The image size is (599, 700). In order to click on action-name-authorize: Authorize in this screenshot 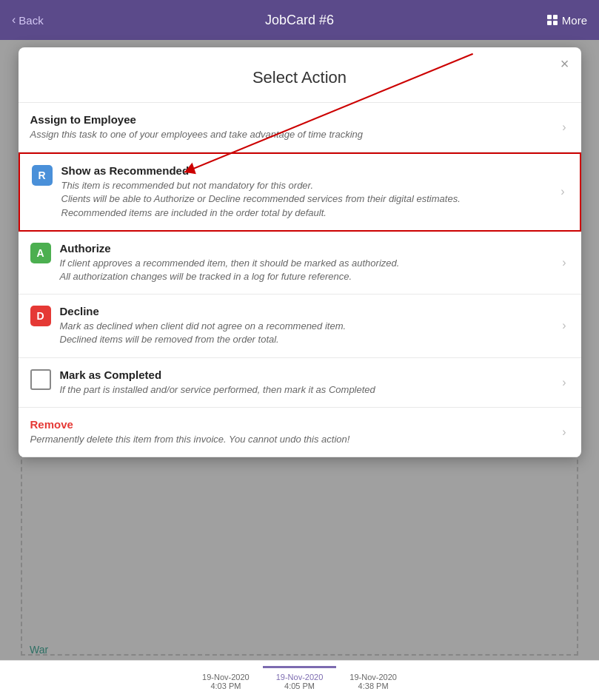, I will do `click(308, 249)`.